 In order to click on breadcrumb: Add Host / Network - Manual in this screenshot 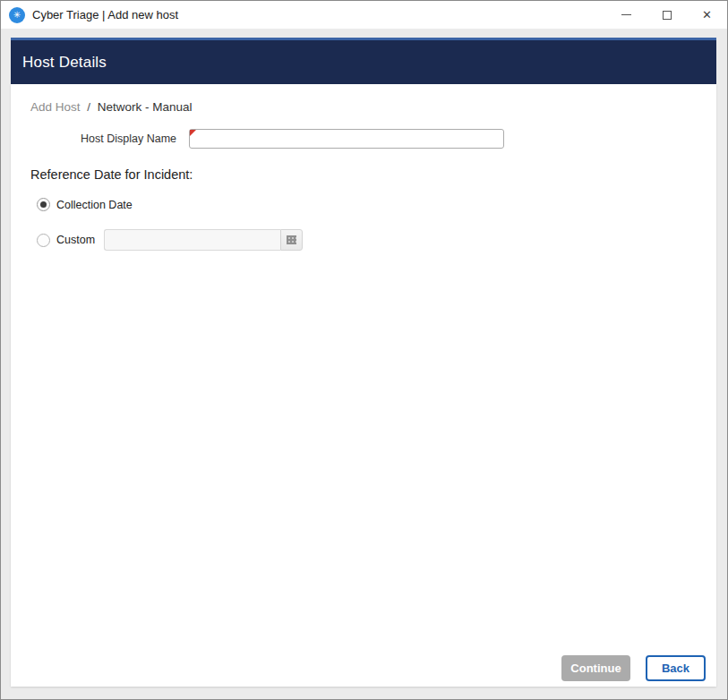, I will do `click(373, 107)`.